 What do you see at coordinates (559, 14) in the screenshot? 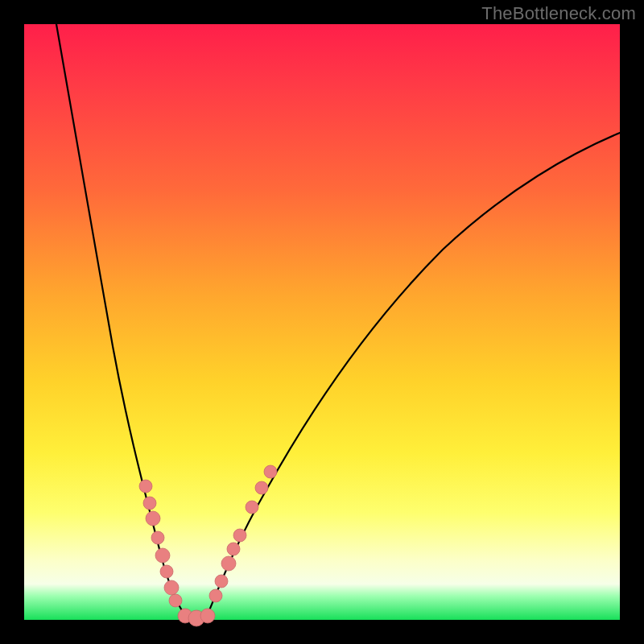
I see `watermark-text: TheBottleneck.com` at bounding box center [559, 14].